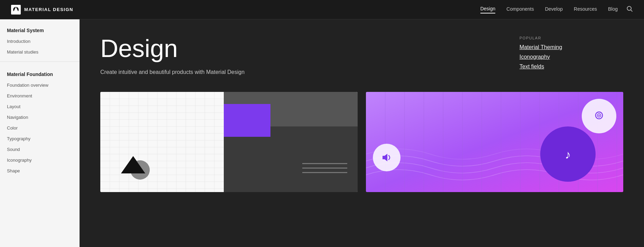 Image resolution: width=644 pixels, height=247 pixels. What do you see at coordinates (247, 120) in the screenshot?
I see `purple-block` at bounding box center [247, 120].